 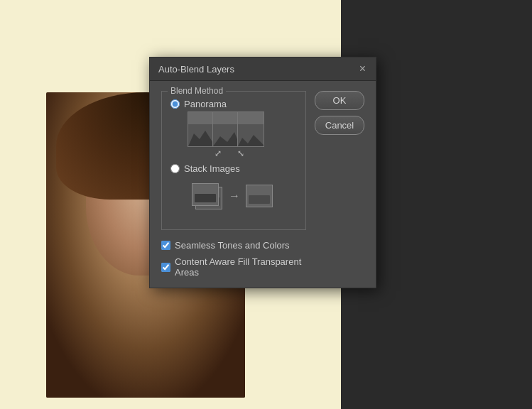 I want to click on content-aware-label: Content Aware Fill Transparent Areas, so click(x=240, y=267).